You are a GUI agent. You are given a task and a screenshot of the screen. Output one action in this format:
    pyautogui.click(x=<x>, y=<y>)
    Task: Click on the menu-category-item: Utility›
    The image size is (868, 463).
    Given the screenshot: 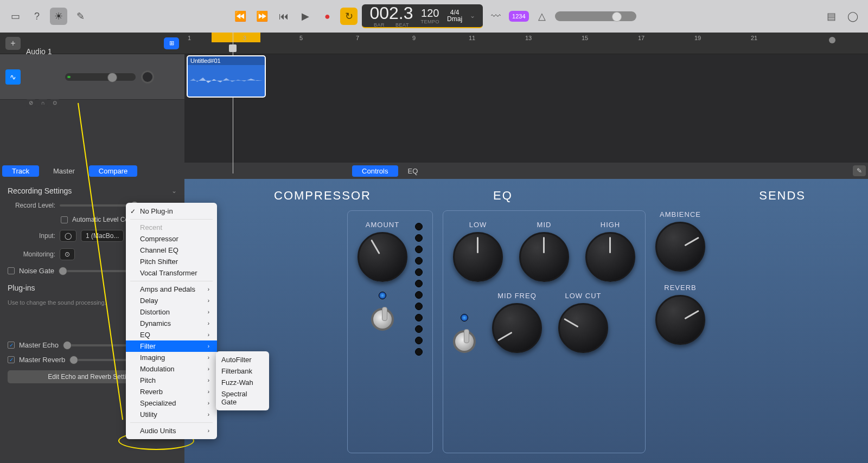 What is the action you would take?
    pyautogui.click(x=171, y=414)
    